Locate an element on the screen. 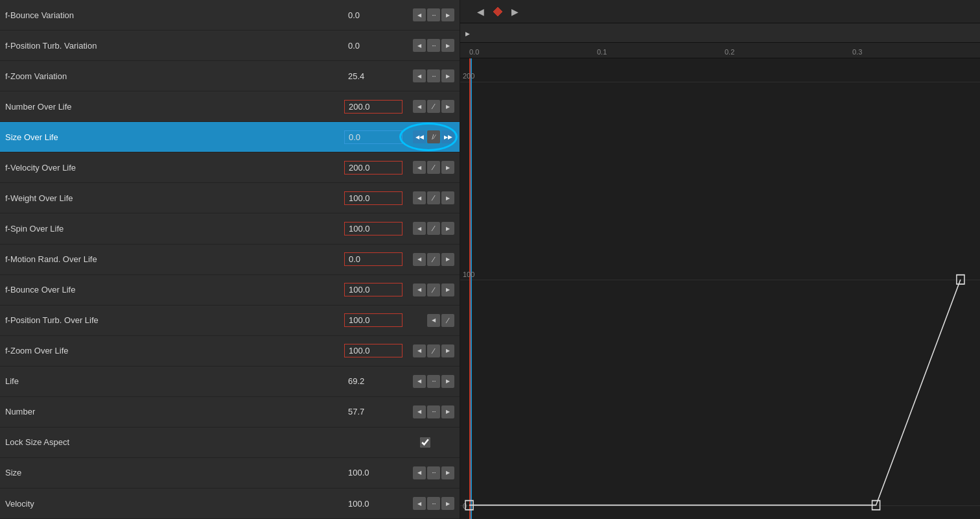 The width and height of the screenshot is (980, 519). right-arrow-btn-f-velocity-over-life is located at coordinates (448, 167).